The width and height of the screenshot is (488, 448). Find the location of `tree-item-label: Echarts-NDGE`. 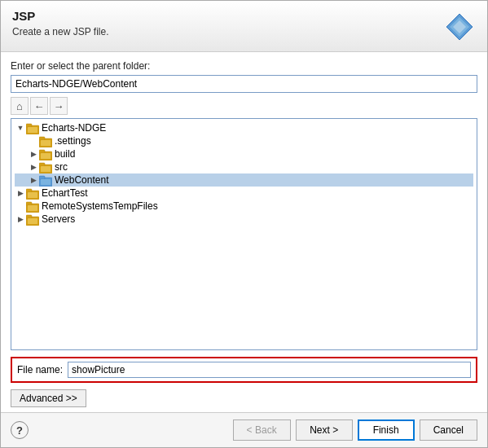

tree-item-label: Echarts-NDGE is located at coordinates (73, 128).